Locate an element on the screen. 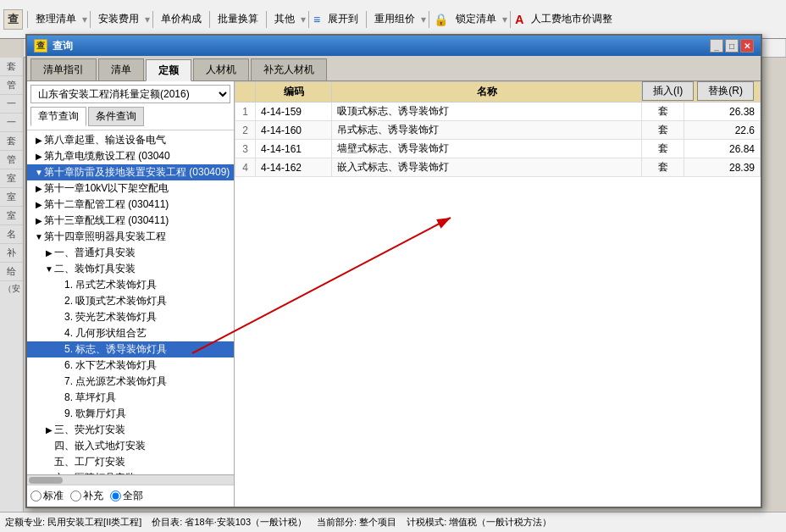  tree-node-ch14: ▼ 第十四章照明器具安装工程 is located at coordinates (130, 237).